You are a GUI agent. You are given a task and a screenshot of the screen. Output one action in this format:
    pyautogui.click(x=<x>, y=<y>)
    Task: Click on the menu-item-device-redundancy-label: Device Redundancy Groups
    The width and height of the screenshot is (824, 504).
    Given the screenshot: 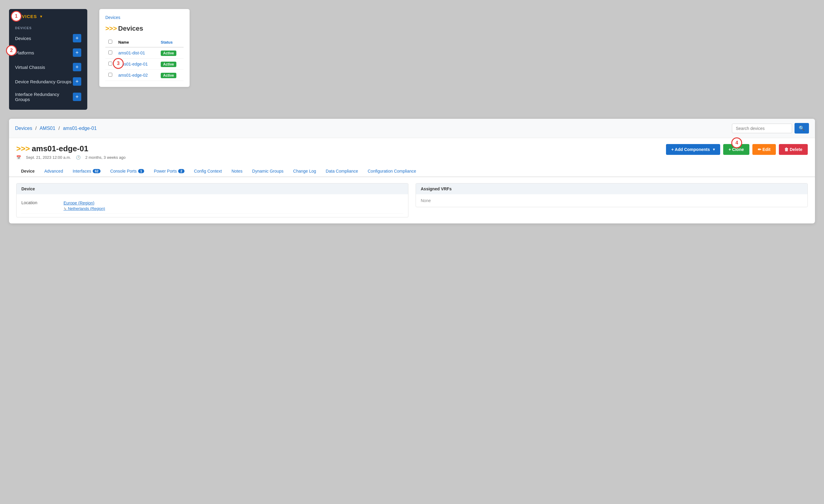 What is the action you would take?
    pyautogui.click(x=43, y=82)
    